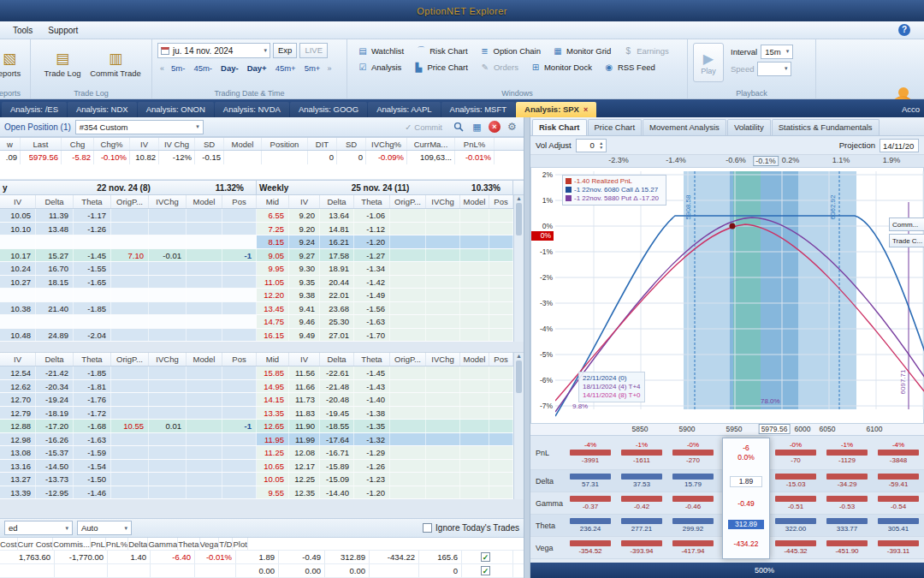 The width and height of the screenshot is (924, 578). Describe the element at coordinates (381, 51) in the screenshot. I see `window-toggle-button: ▤ Watchlist` at that location.